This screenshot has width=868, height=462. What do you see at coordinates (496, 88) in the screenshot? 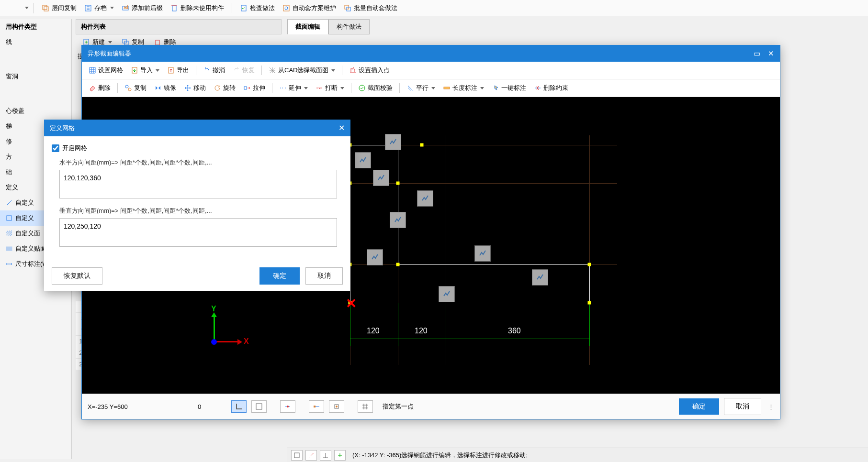
I see `click-icon` at bounding box center [496, 88].